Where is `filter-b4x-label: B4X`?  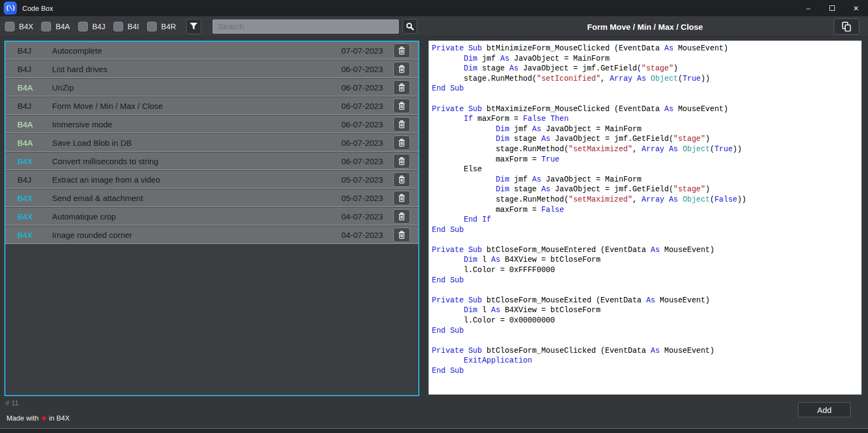
filter-b4x-label: B4X is located at coordinates (26, 27).